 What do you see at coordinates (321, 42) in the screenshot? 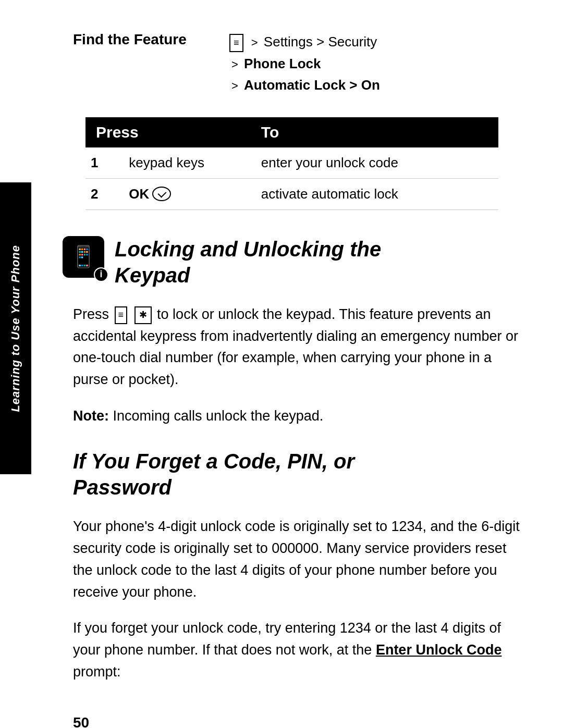
I see `path-settings-security: Settings > Security` at bounding box center [321, 42].